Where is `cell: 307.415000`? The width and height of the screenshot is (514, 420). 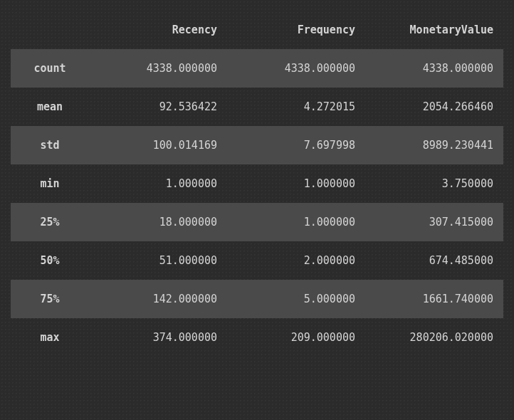 cell: 307.415000 is located at coordinates (434, 222).